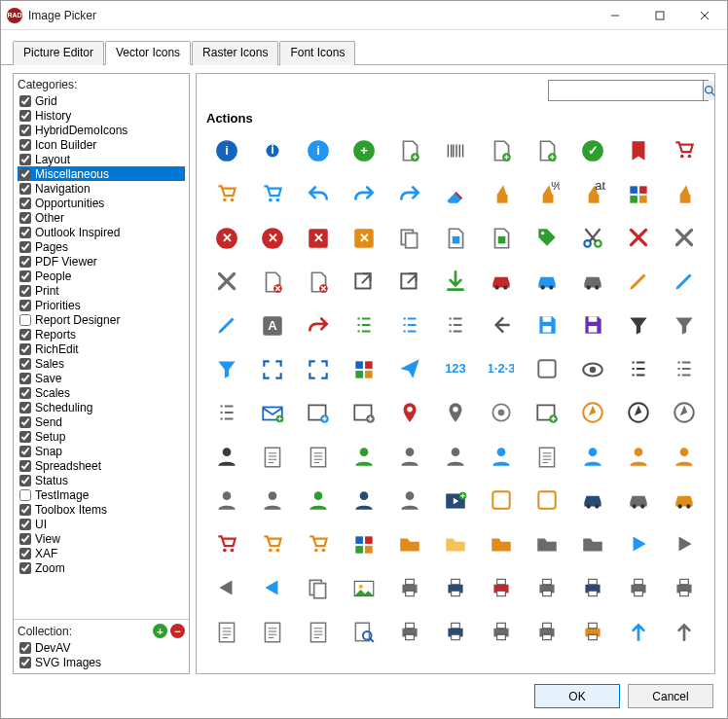 The height and width of the screenshot is (719, 728). I want to click on user-dark-icon, so click(227, 457).